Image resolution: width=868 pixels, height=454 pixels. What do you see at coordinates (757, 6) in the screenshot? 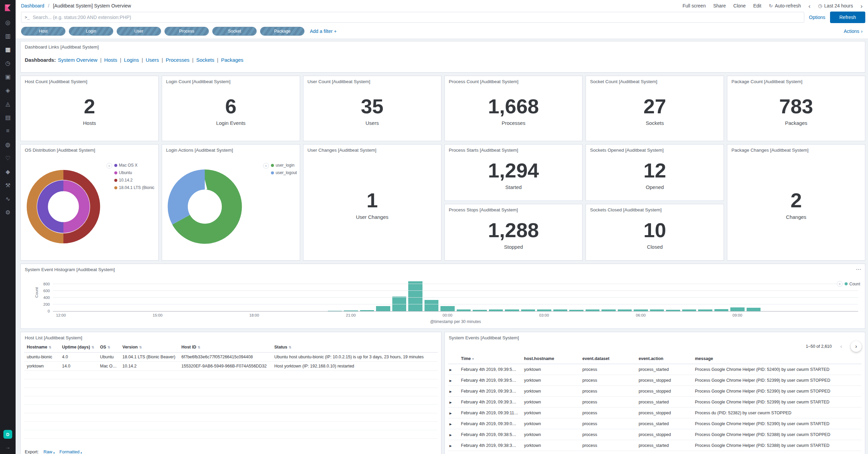
I see `edit-button: Edit` at bounding box center [757, 6].